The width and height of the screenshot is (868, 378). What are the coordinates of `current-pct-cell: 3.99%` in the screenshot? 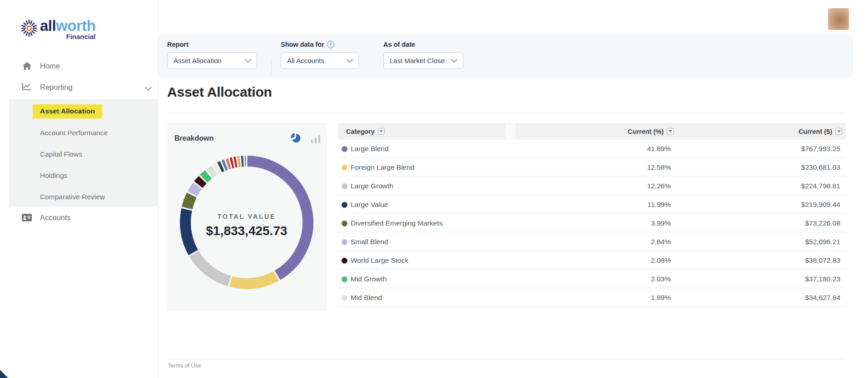 It's located at (661, 223).